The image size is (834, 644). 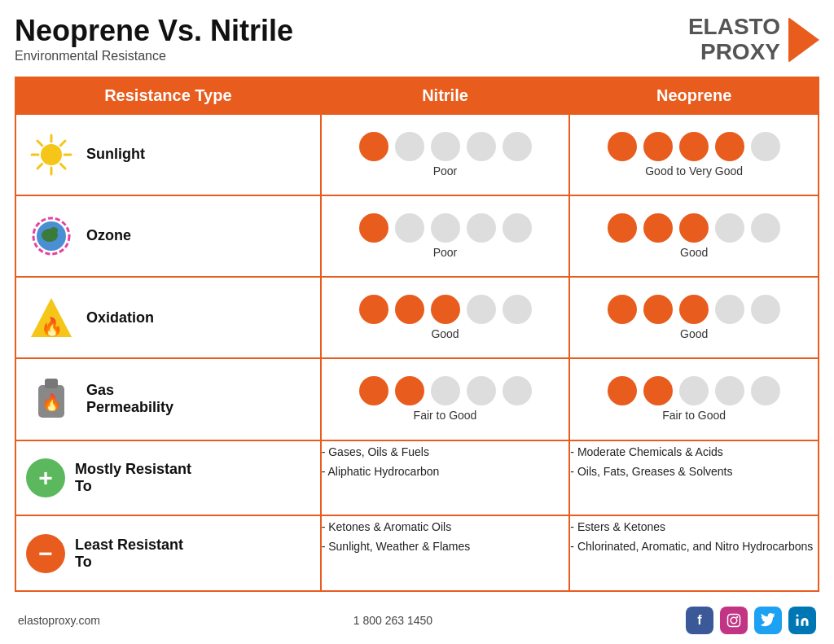 What do you see at coordinates (446, 453) in the screenshot?
I see `list-item: - Gases, Oils & Fuels` at bounding box center [446, 453].